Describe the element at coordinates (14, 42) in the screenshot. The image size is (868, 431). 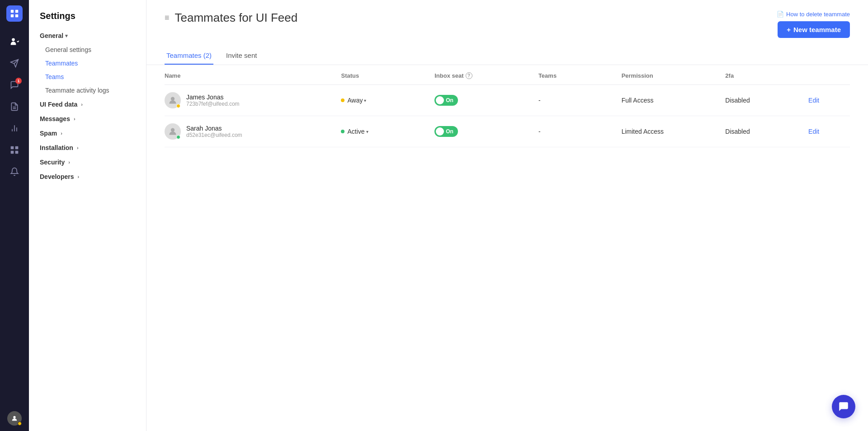
I see `contacts-icon` at that location.